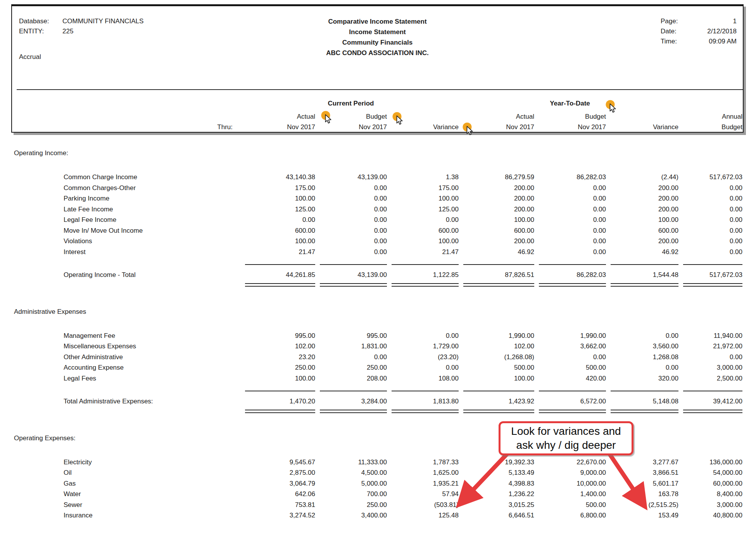 The height and width of the screenshot is (538, 756). I want to click on amount-cell: 153.49, so click(642, 516).